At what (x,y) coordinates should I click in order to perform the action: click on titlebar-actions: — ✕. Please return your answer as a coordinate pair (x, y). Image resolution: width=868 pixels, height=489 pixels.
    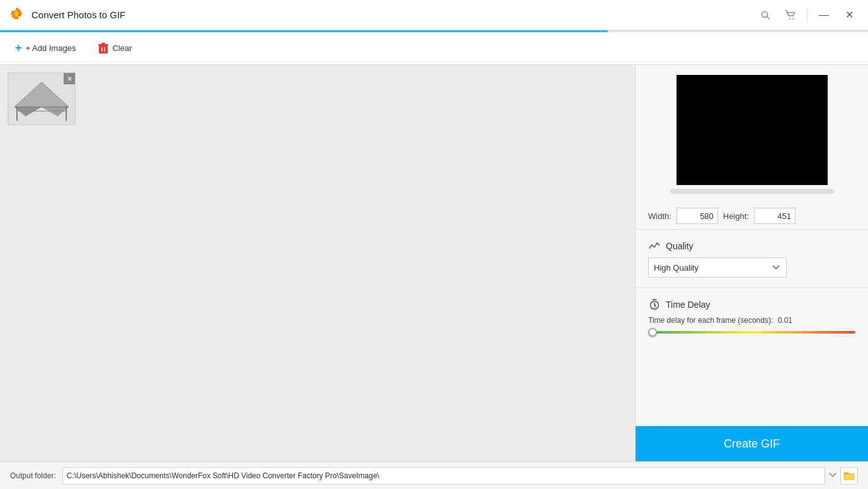
    Looking at the image, I should click on (808, 15).